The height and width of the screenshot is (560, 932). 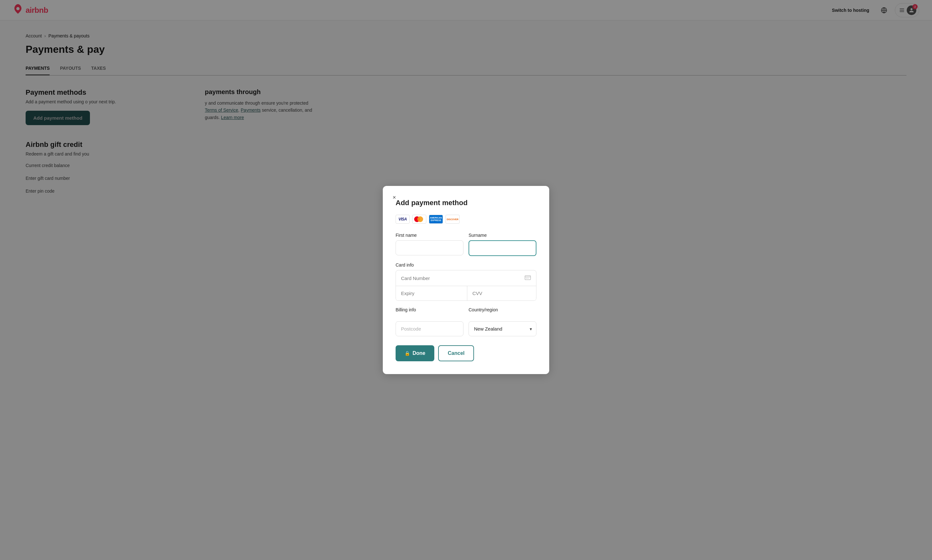 I want to click on postcode-input, so click(x=429, y=329).